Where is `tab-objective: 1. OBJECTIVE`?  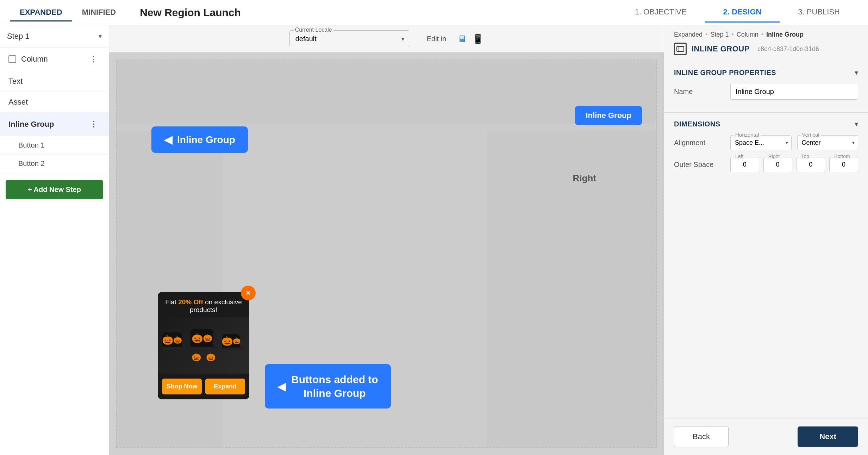
tab-objective: 1. OBJECTIVE is located at coordinates (661, 13).